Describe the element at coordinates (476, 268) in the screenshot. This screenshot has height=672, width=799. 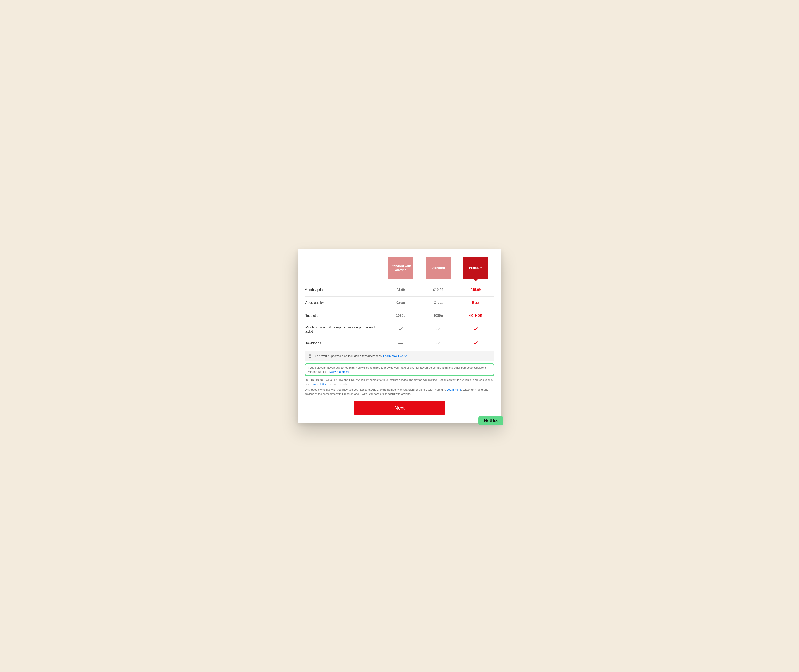
I see `plan-option-premium: Premium` at that location.